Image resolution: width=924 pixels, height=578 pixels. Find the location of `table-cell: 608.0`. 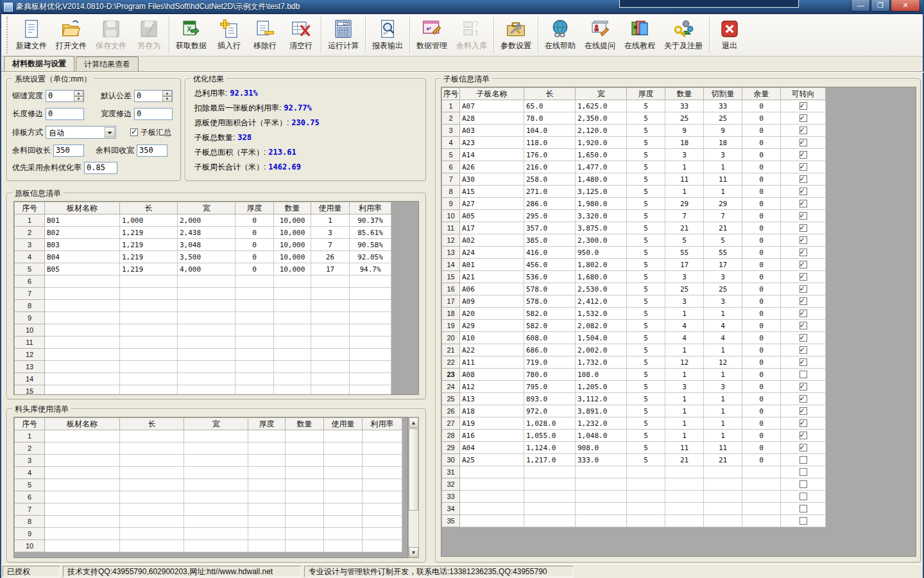

table-cell: 608.0 is located at coordinates (550, 338).